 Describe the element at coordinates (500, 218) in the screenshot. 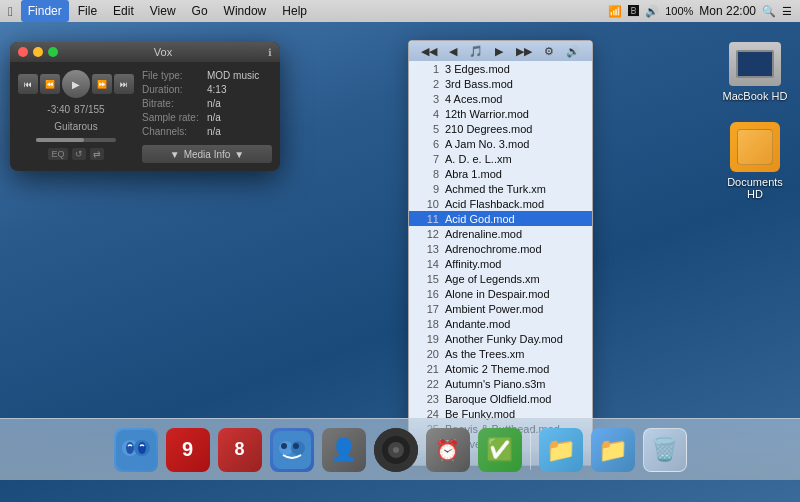

I see `list-item: 11Acid God.mod` at that location.